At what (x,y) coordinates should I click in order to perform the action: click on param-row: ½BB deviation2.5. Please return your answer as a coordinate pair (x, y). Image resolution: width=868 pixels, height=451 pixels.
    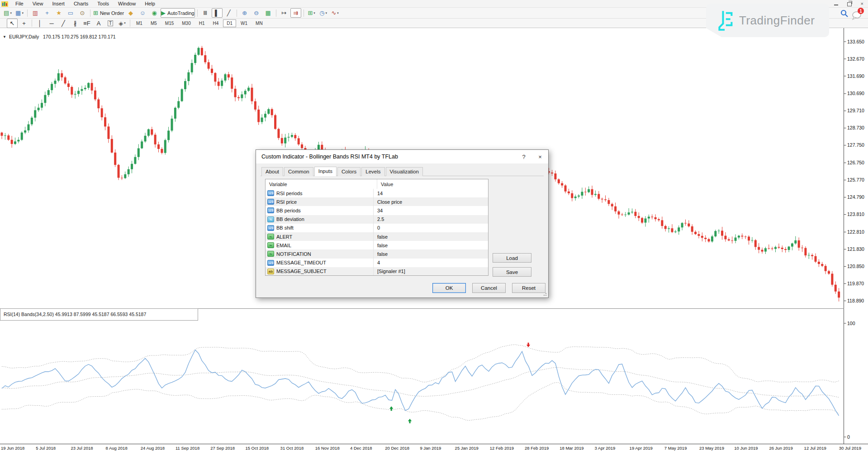
    Looking at the image, I should click on (377, 219).